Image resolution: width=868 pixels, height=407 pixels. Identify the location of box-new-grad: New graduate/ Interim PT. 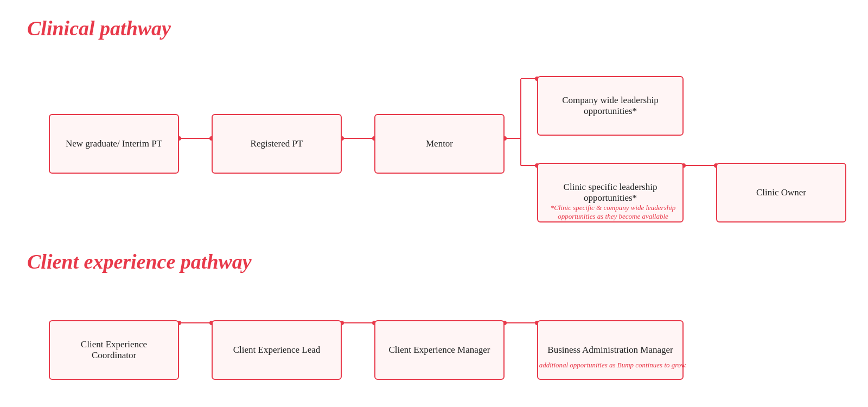
(114, 144).